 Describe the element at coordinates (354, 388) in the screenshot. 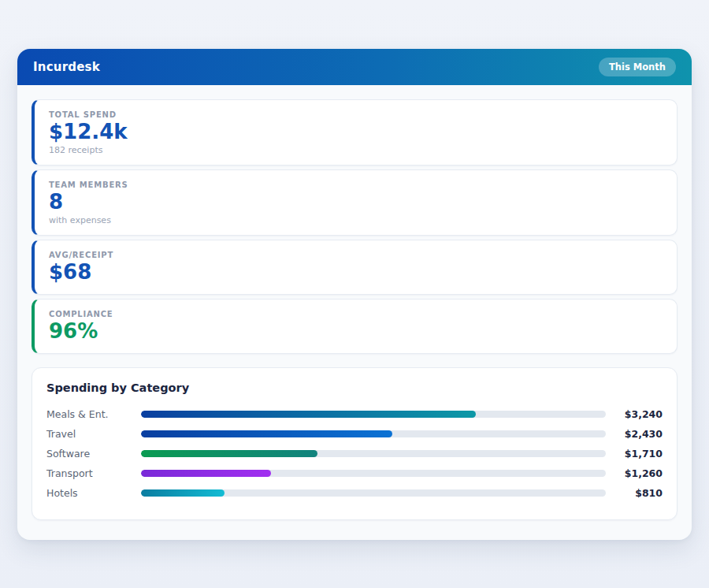

I see `chart-title: Spending by Category` at that location.